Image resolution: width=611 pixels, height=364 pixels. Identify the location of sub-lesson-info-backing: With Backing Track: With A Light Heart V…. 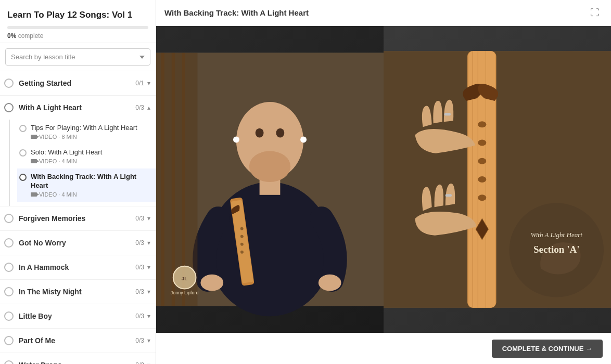
(91, 185).